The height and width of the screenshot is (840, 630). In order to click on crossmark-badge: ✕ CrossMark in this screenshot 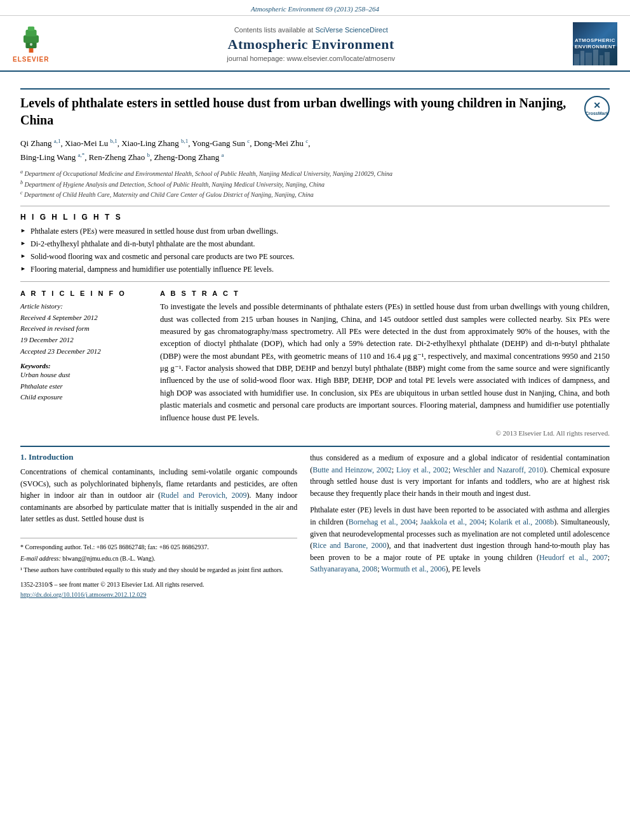, I will do `click(597, 109)`.